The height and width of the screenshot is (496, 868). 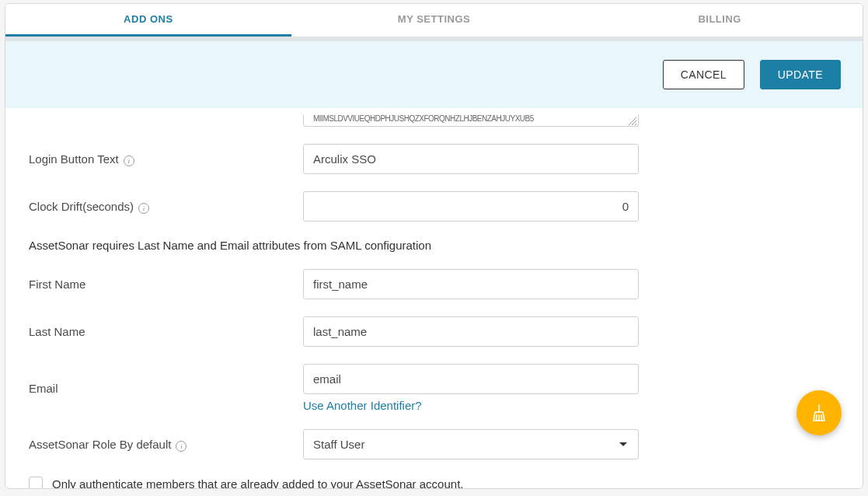 I want to click on cert-row: MIIMSLDVVIUEQHDPHJUSHQZXFORQNHZLHJBENZAH…, so click(x=434, y=121).